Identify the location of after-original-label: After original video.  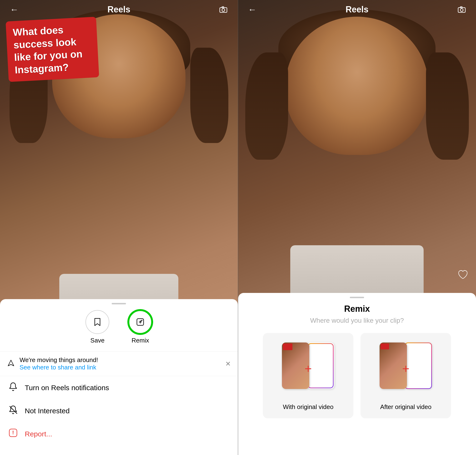
(406, 407).